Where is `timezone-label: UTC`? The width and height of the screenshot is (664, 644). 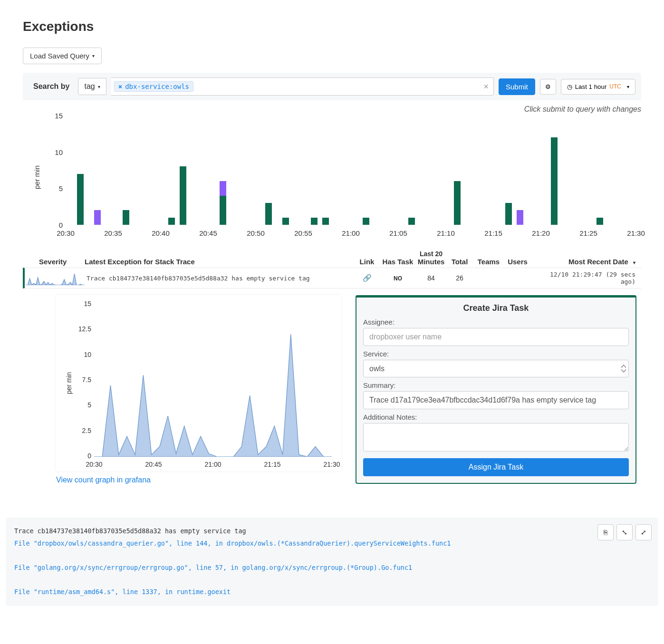
timezone-label: UTC is located at coordinates (615, 87).